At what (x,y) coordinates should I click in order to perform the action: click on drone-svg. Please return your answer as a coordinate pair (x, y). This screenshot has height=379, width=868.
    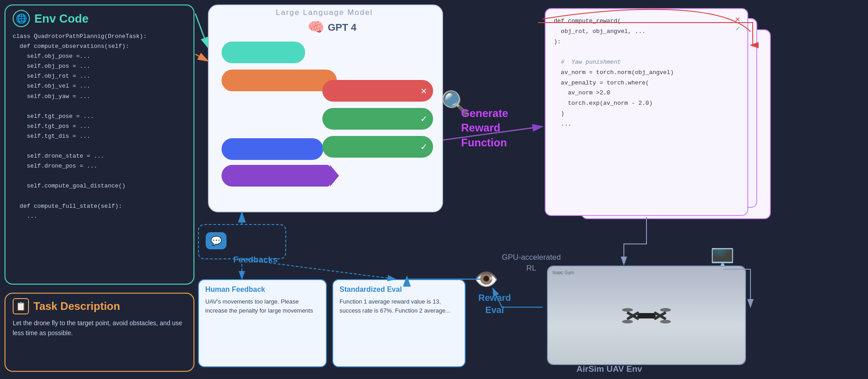
    Looking at the image, I should click on (646, 315).